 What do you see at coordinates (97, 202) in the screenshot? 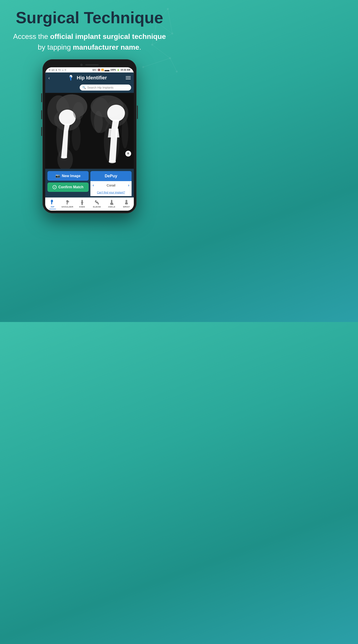
I see `elbow-nav-icon` at bounding box center [97, 202].